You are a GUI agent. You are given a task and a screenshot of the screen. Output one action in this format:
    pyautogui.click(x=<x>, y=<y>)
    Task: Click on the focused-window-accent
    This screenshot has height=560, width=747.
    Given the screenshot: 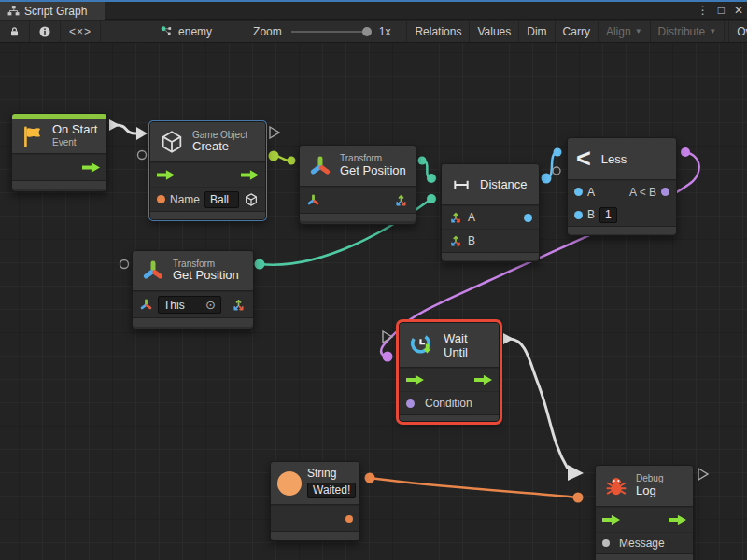 What is the action you would take?
    pyautogui.click(x=374, y=1)
    